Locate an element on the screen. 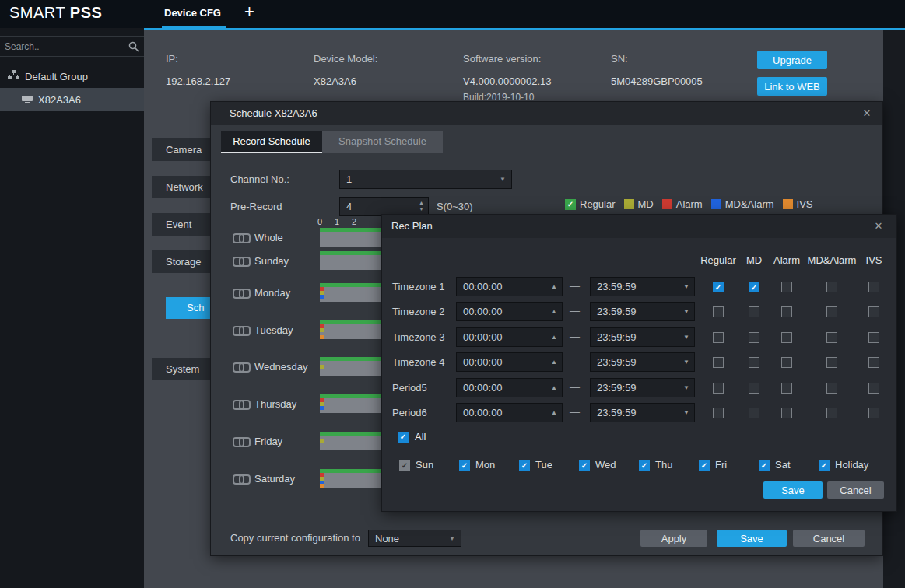 The height and width of the screenshot is (588, 905). day-checkbox-mon: ✓ is located at coordinates (465, 465).